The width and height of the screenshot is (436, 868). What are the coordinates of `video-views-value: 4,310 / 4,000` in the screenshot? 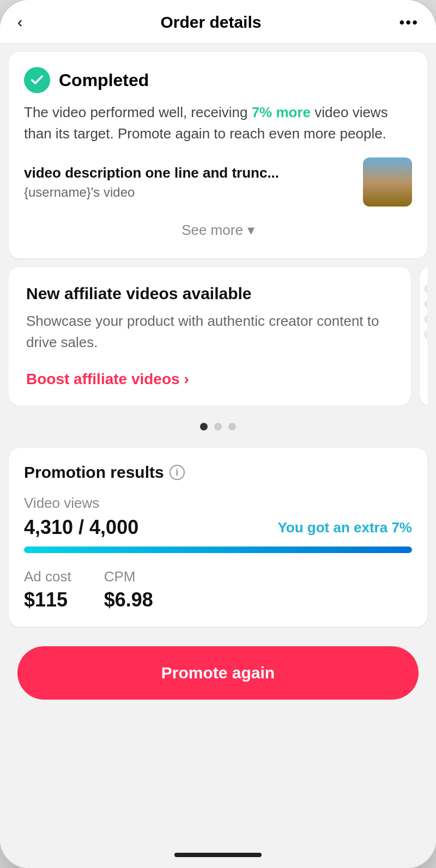 It's located at (81, 527).